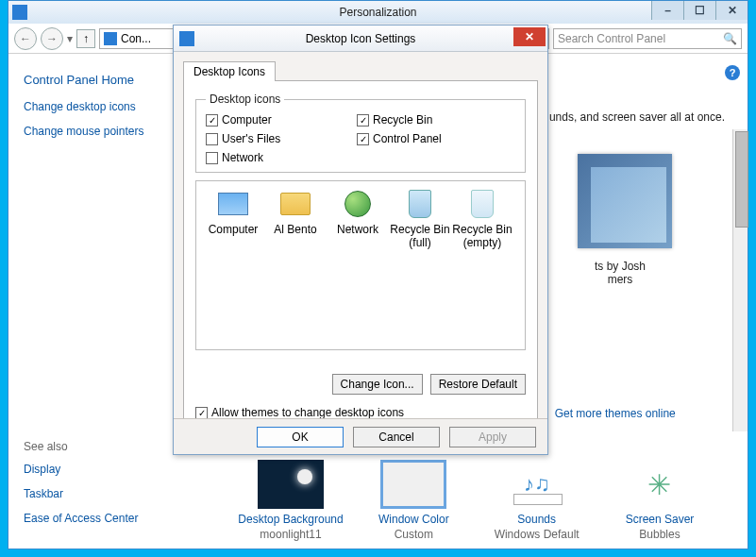 The height and width of the screenshot is (557, 756). What do you see at coordinates (537, 534) in the screenshot?
I see `sounds-value: Windows Default` at bounding box center [537, 534].